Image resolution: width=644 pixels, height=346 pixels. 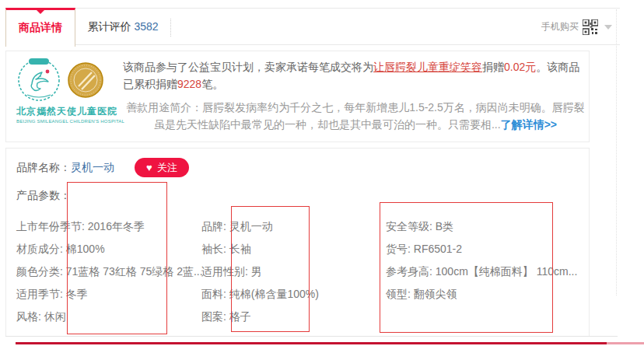 I want to click on follow-button-label: 关注, so click(x=167, y=168).